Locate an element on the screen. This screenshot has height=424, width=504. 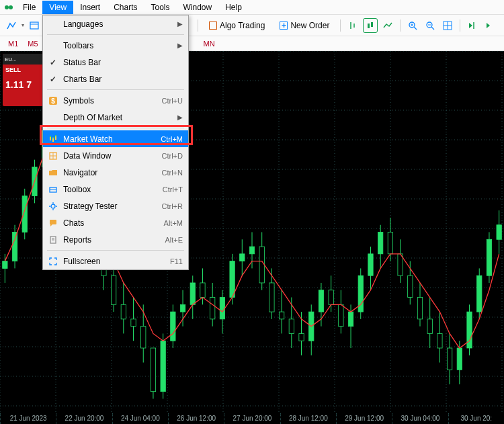
menu-languages: Languages ▶ is located at coordinates (116, 24).